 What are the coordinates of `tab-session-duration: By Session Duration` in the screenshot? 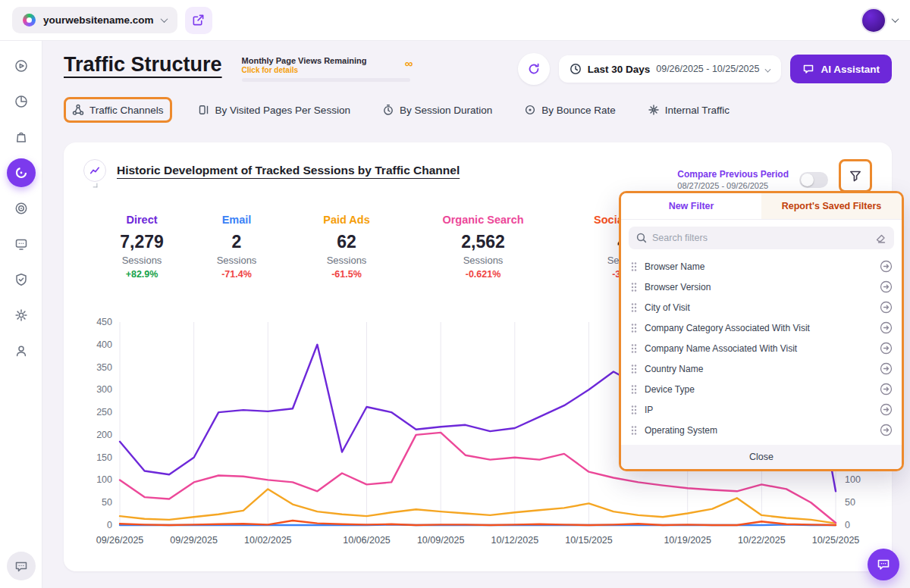 It's located at (437, 110).